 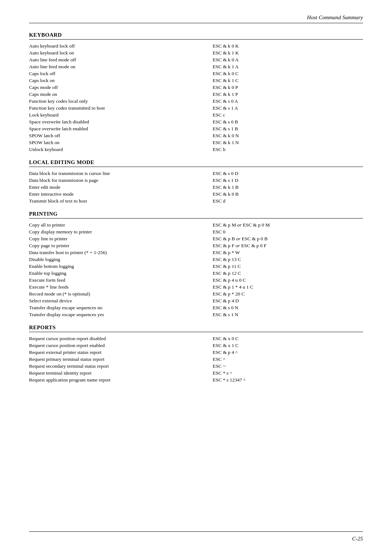 What do you see at coordinates (288, 287) in the screenshot?
I see `command-code: ESC & p 1 * 4 u 1 C` at bounding box center [288, 287].